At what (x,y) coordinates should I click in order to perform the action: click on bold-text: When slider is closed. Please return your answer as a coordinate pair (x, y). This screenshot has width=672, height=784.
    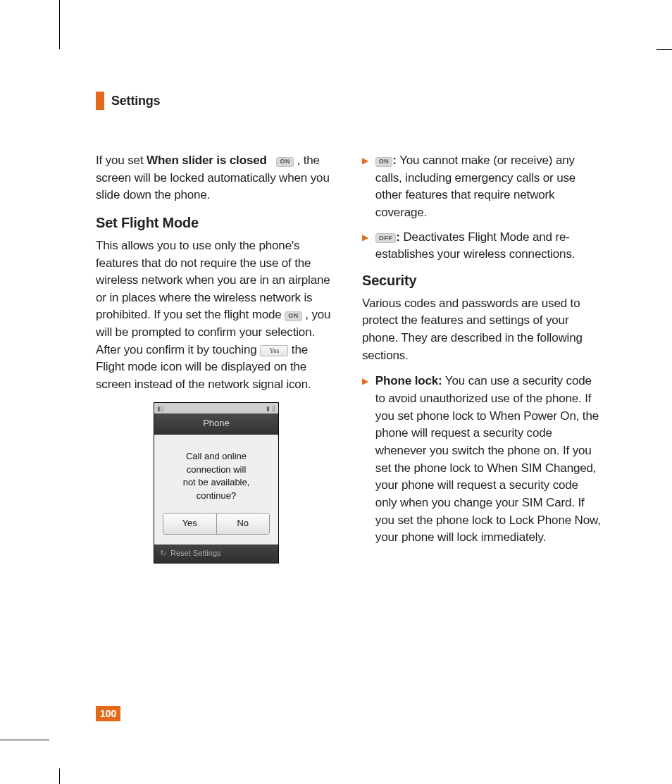
    Looking at the image, I should click on (207, 161).